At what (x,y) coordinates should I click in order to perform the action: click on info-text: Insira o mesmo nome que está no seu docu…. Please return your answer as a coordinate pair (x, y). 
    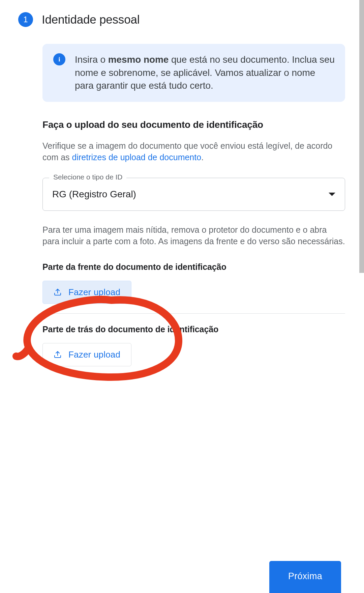
    Looking at the image, I should click on (205, 73).